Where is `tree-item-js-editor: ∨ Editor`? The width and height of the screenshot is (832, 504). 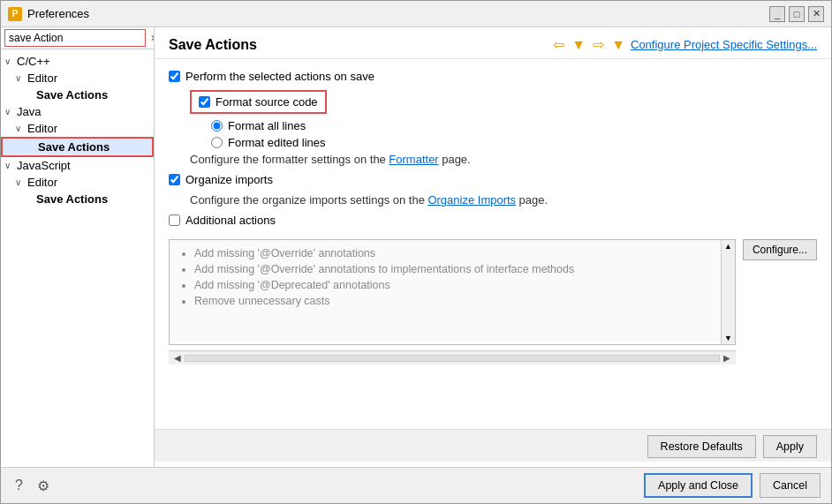 tree-item-js-editor: ∨ Editor is located at coordinates (78, 182).